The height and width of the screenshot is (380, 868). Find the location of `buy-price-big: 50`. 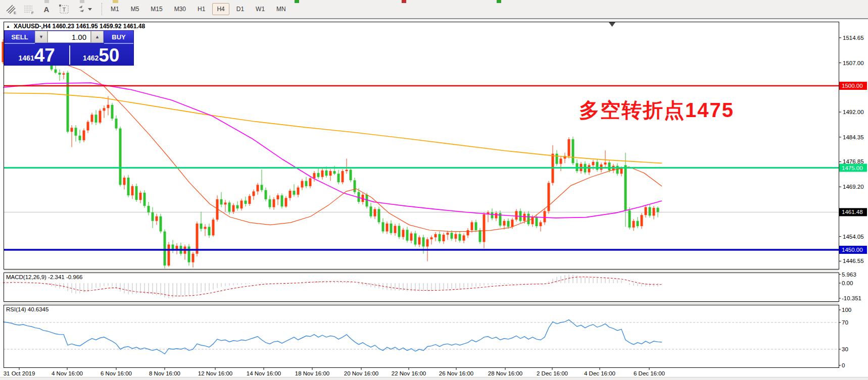

buy-price-big: 50 is located at coordinates (109, 56).